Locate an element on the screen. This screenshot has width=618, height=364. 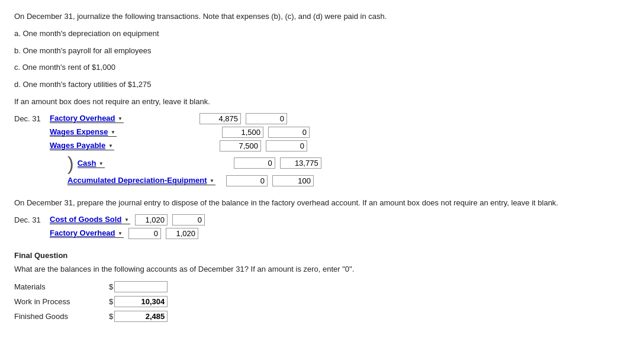
journal-row-2: Wages Expense is located at coordinates (327, 133).